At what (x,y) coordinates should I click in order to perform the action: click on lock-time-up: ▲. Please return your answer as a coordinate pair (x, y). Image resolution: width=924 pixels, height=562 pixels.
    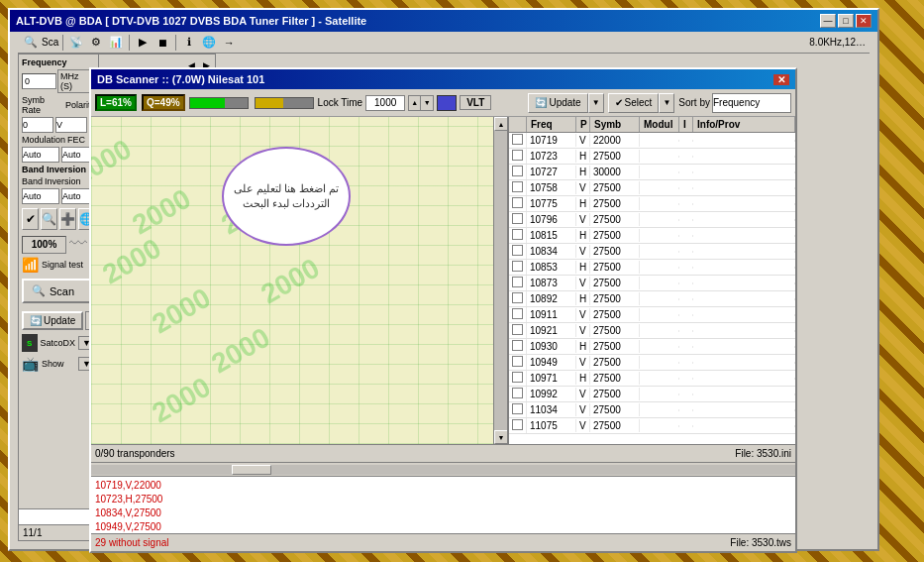
    Looking at the image, I should click on (415, 103).